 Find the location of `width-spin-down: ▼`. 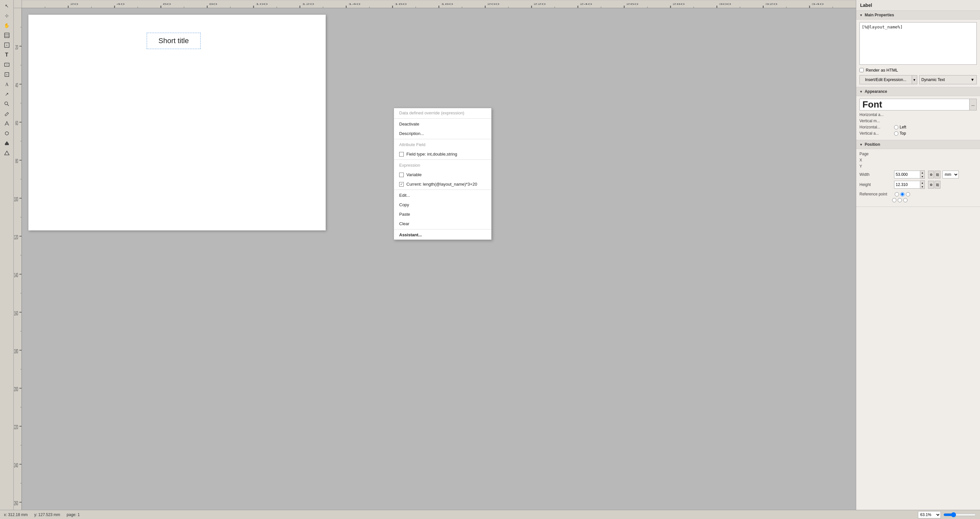

width-spin-down: ▼ is located at coordinates (922, 177).